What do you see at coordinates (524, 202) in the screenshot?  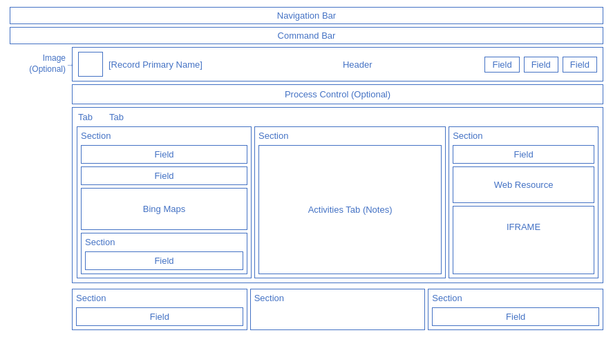 I see `right-column: Section Field Web Resource IFRAME` at bounding box center [524, 202].